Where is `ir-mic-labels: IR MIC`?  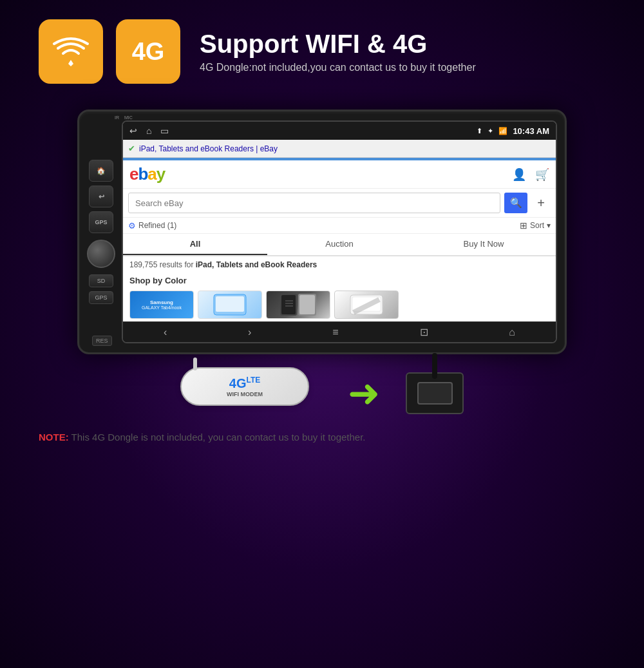
ir-mic-labels: IR MIC is located at coordinates (124, 117).